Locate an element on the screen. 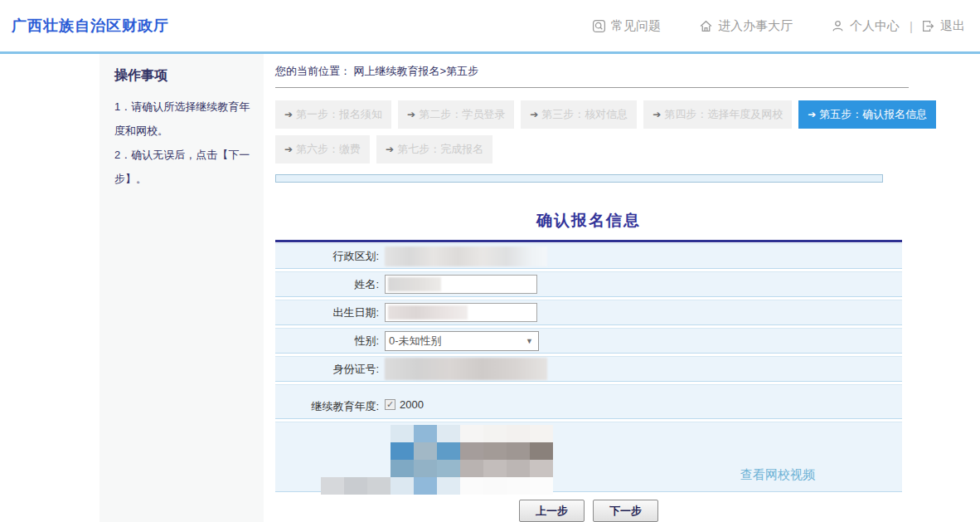  nav-service-hall: 进入办事大厅 is located at coordinates (746, 27).